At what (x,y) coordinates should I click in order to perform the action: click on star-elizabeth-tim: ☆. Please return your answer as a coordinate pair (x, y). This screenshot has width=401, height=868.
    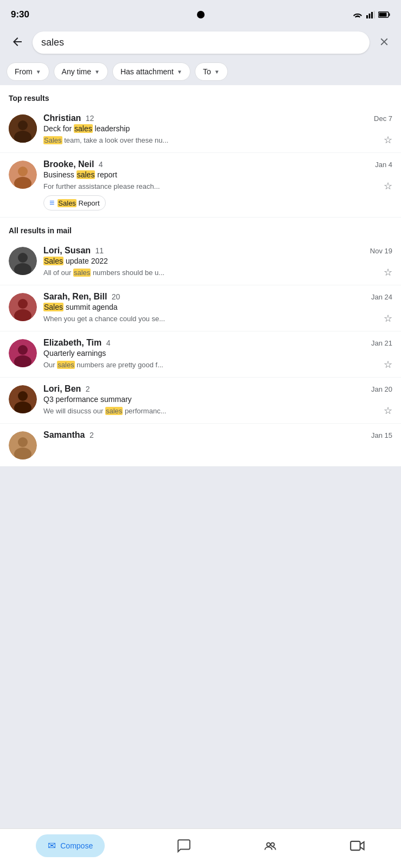
    Looking at the image, I should click on (388, 365).